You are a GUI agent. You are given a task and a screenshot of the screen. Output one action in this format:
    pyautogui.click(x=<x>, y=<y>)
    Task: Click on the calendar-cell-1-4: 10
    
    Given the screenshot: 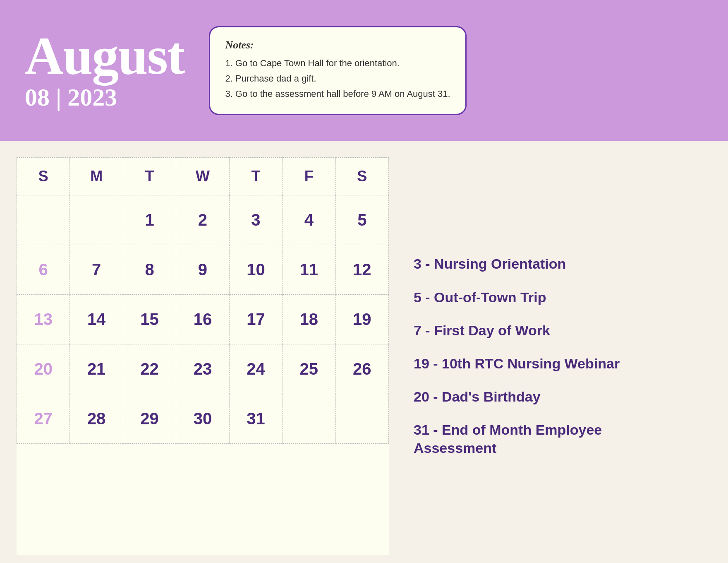 What is the action you would take?
    pyautogui.click(x=256, y=270)
    